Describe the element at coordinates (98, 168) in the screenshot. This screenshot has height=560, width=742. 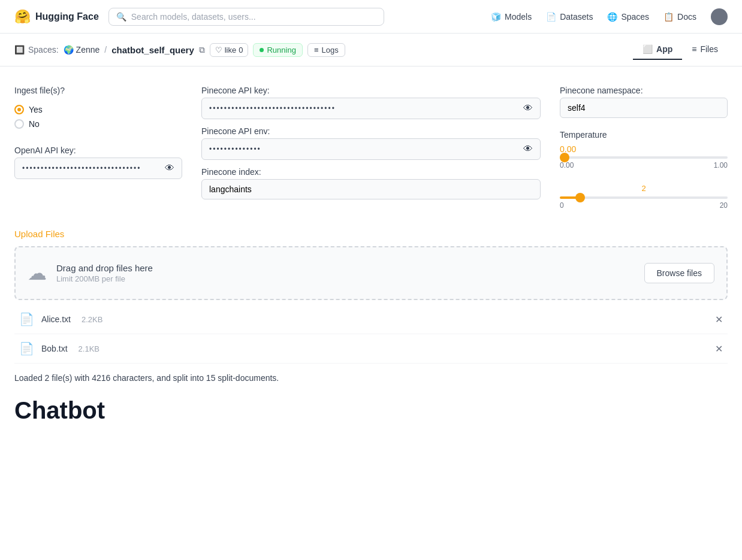
I see `openai-field: •••••••••••••••••••••••••••••••• 👁` at that location.